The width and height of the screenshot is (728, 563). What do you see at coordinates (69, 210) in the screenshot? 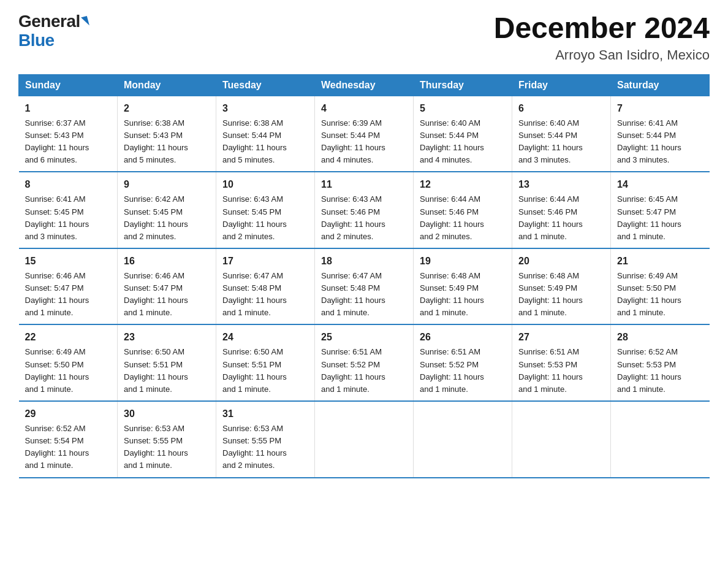
I see `day-cell: 8Sunrise: 6:41 AMSunset: 5:45 PMDaylight…` at bounding box center [69, 210].